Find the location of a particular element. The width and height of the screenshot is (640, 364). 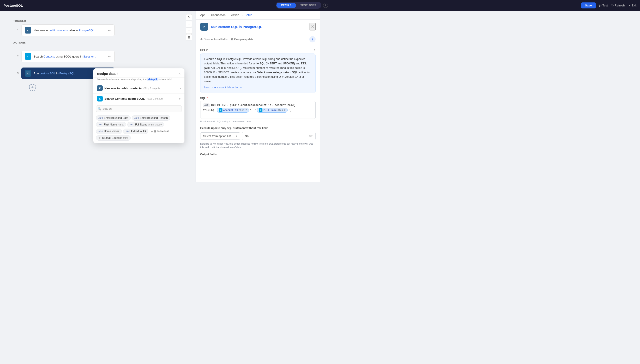

nav-sep-1: → is located at coordinates (208, 15).